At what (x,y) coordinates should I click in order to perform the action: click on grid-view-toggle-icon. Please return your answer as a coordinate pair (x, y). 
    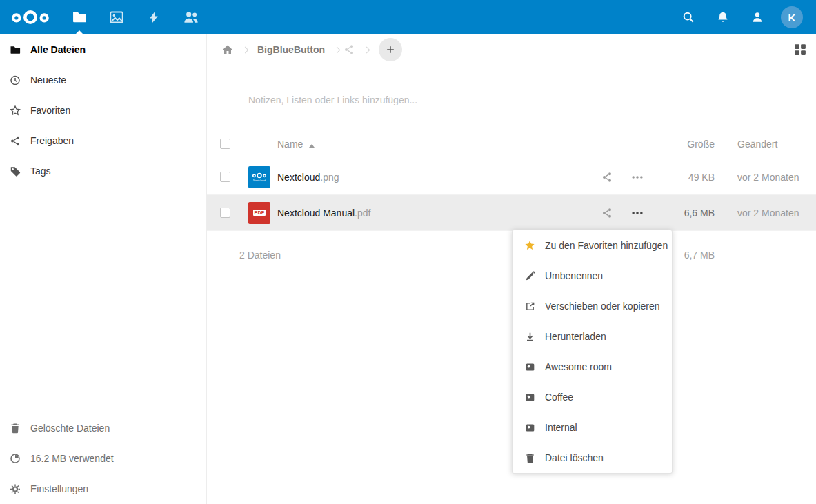
    Looking at the image, I should click on (800, 50).